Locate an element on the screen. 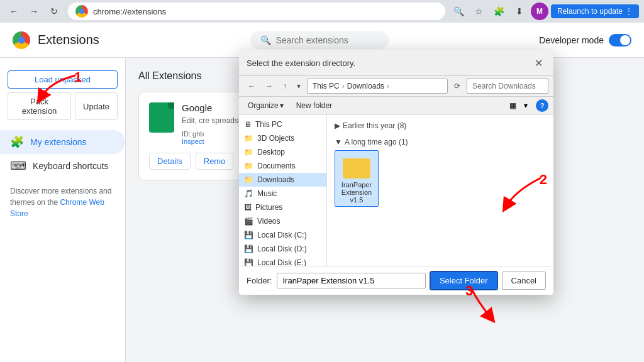  breadcrumb-this-pc: This PC is located at coordinates (326, 86).